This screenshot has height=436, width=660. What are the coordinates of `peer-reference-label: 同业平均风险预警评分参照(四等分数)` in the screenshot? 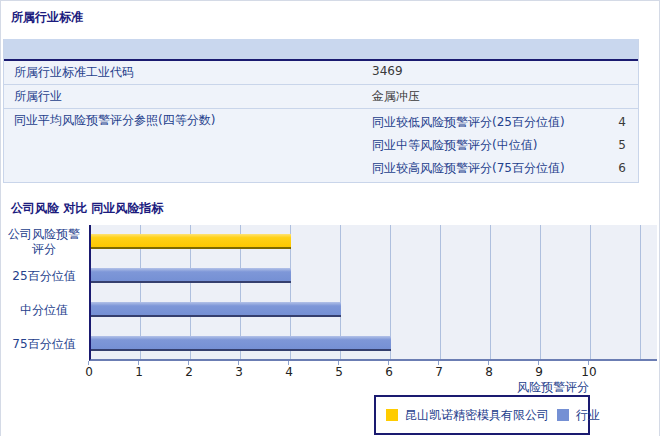 It's located at (188, 120).